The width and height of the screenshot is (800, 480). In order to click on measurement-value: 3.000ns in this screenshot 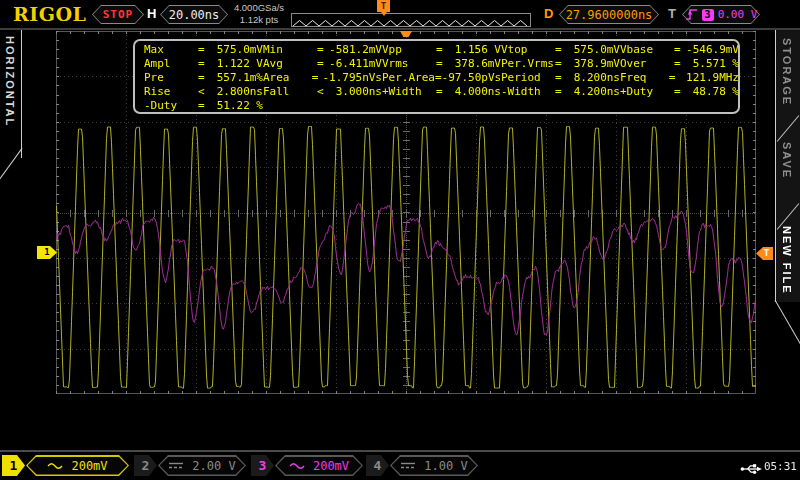, I will do `click(356, 92)`.